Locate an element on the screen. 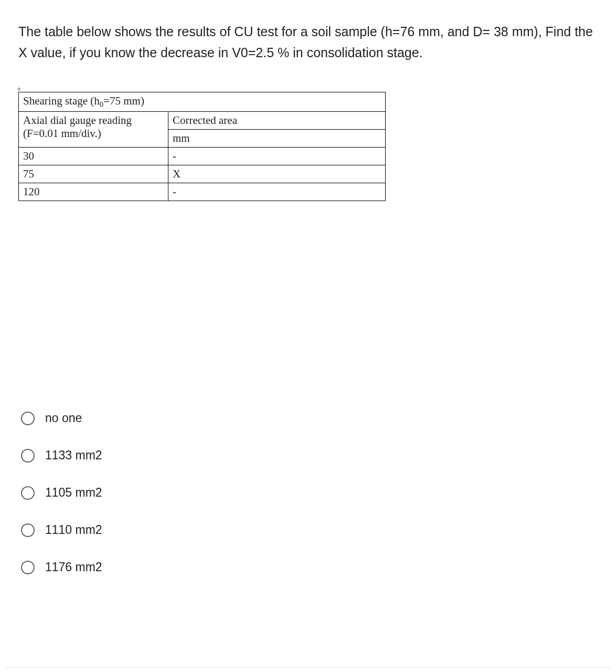  option-1176: 1176 mm2 is located at coordinates (310, 567).